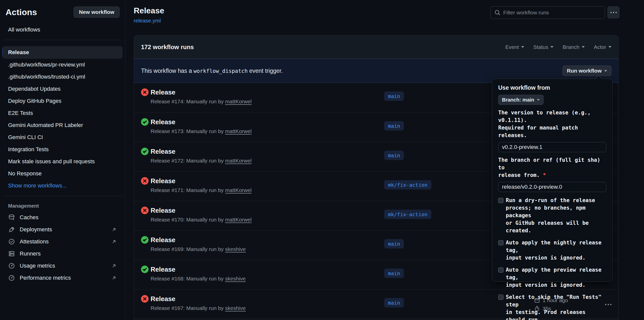  What do you see at coordinates (63, 266) in the screenshot?
I see `sidebar-item-usage-metrics: Usage metrics` at bounding box center [63, 266].